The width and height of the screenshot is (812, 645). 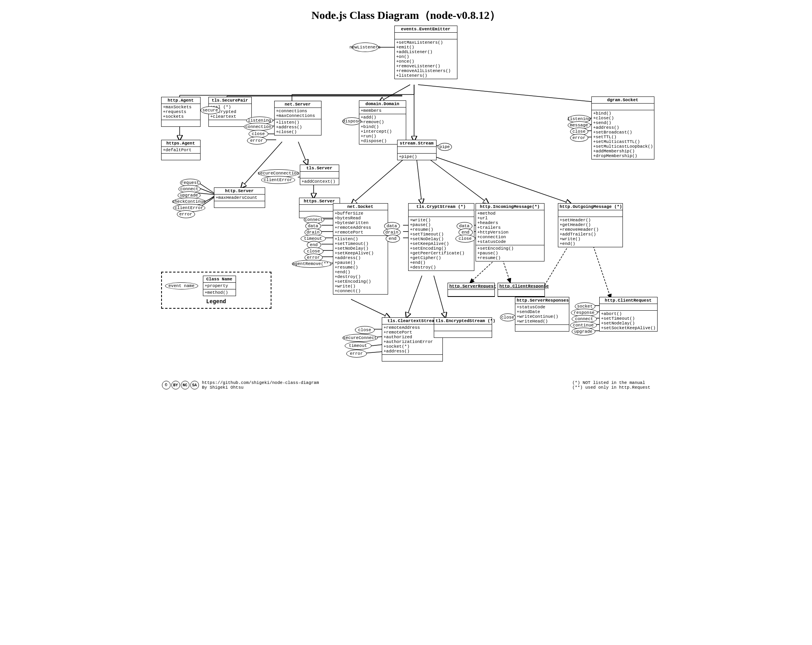 I want to click on http-clientrequest-box: http.ClientRequest +abort() +setTimeout(…, so click(x=628, y=314).